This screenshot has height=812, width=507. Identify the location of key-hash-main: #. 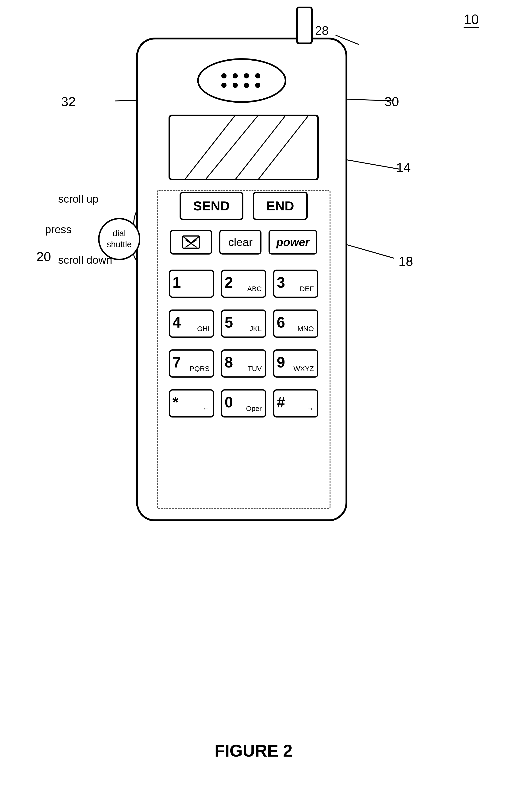
(281, 402).